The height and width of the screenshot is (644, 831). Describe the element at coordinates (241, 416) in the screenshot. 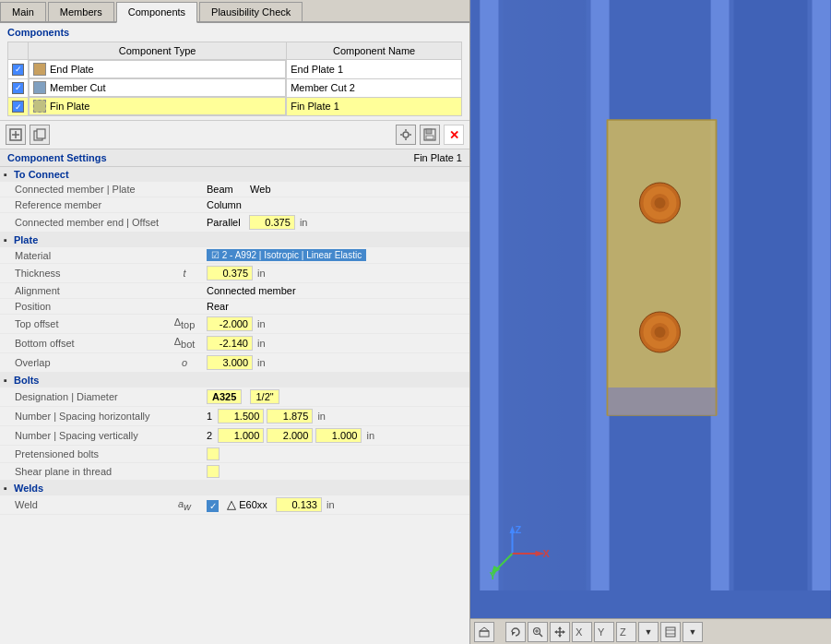

I see `bolt-spacing-h1: 1.500` at that location.